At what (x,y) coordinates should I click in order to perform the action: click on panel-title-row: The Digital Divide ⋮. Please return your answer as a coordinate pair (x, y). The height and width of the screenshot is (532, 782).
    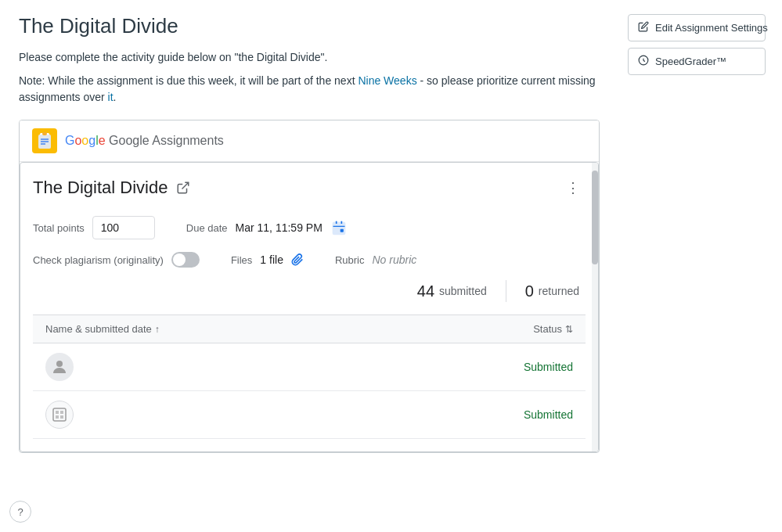
    Looking at the image, I should click on (309, 188).